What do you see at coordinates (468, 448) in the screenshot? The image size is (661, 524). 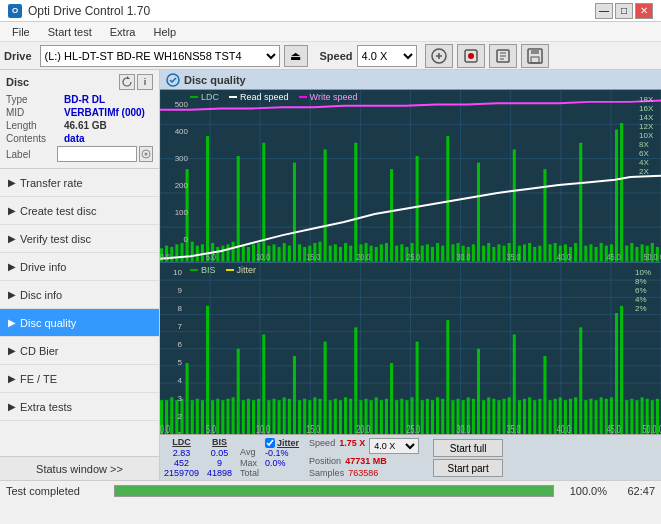 I see `start-full-button: Start full` at bounding box center [468, 448].